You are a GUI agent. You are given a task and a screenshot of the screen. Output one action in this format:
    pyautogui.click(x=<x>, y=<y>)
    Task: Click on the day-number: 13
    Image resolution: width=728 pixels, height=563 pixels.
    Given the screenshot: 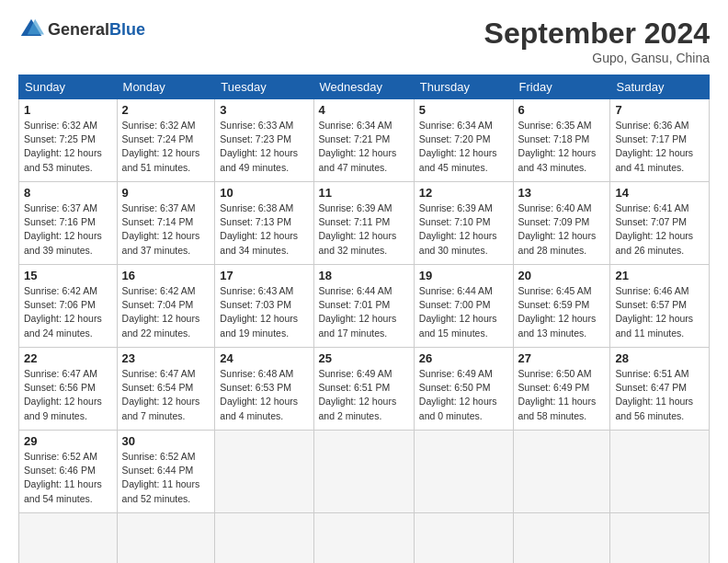 What is the action you would take?
    pyautogui.click(x=563, y=193)
    